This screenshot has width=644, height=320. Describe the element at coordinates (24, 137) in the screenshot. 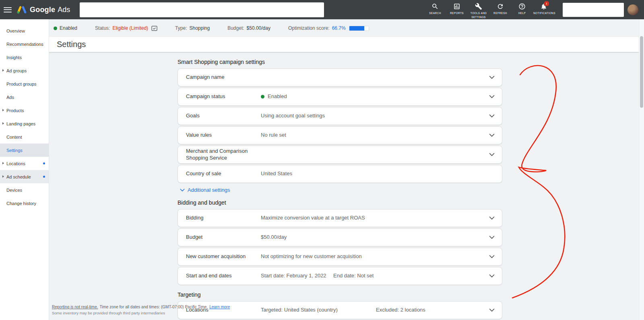

I see `sidebar-item-content: Content` at that location.